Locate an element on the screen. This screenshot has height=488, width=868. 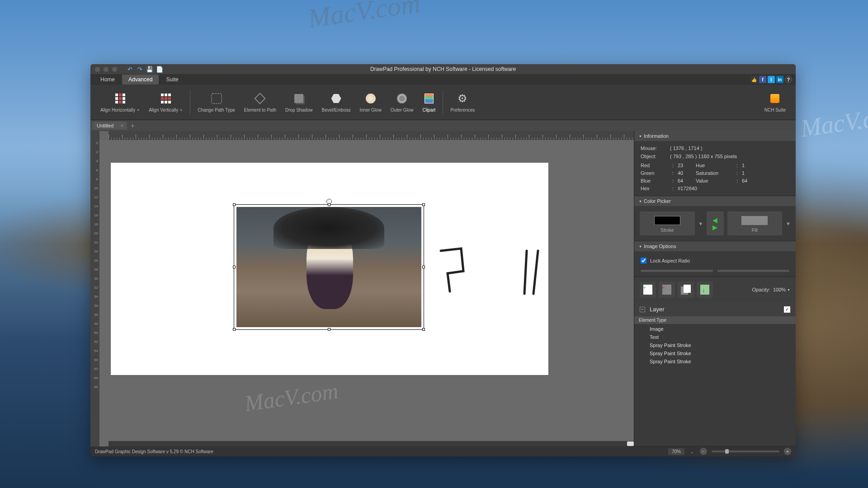
suite-icon is located at coordinates (775, 99).